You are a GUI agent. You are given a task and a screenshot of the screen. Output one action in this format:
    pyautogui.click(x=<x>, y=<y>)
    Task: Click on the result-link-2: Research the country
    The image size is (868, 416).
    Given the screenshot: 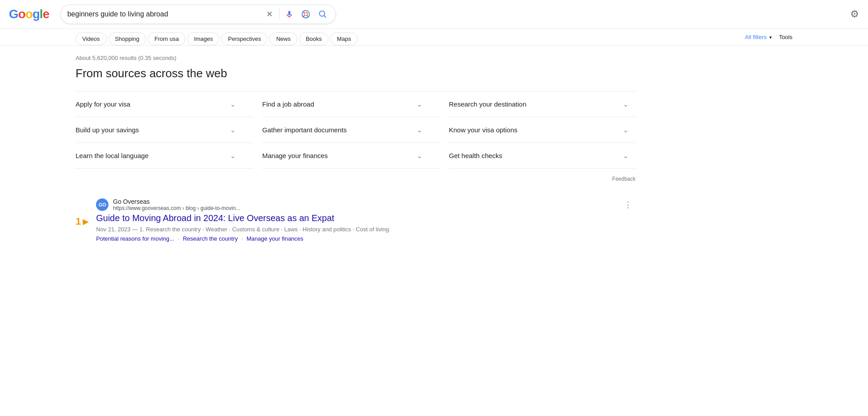 What is the action you would take?
    pyautogui.click(x=210, y=239)
    